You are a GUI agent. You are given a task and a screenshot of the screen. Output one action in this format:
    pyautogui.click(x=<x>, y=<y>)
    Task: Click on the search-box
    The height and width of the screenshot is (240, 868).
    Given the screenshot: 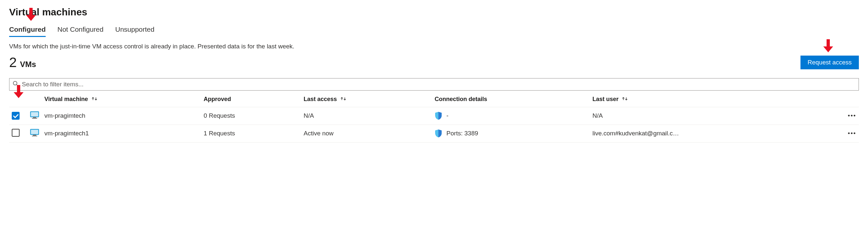 What is the action you would take?
    pyautogui.click(x=434, y=84)
    